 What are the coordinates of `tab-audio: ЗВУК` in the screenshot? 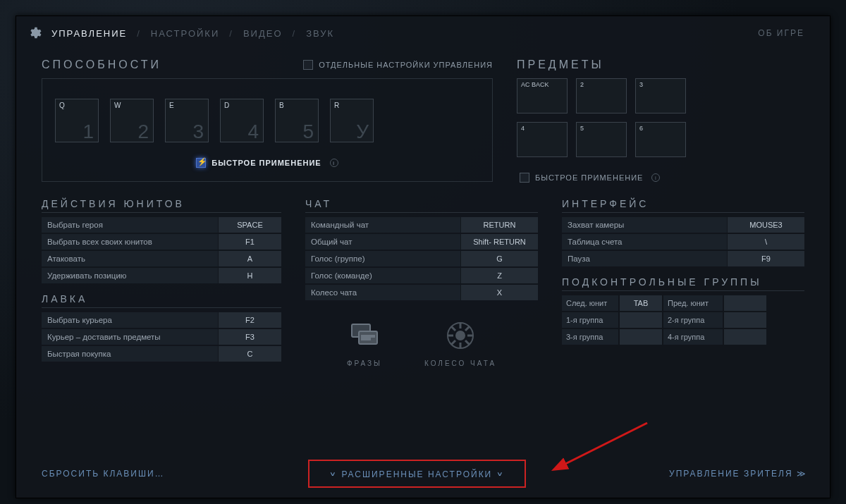 It's located at (320, 34).